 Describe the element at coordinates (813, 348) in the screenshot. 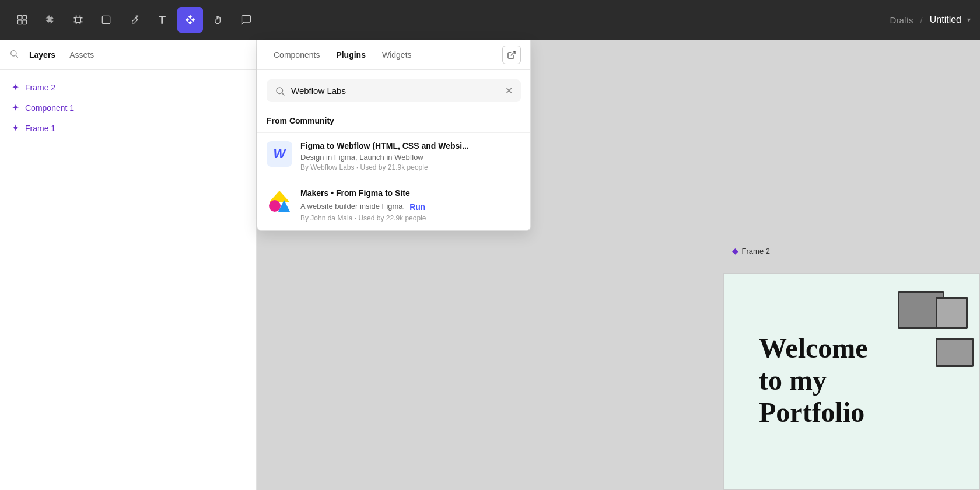

I see `portfolio-line1: Welcome` at that location.